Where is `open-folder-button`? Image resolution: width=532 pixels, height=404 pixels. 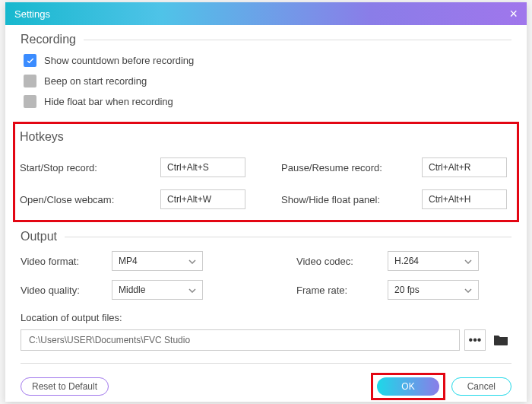 open-folder-button is located at coordinates (501, 340).